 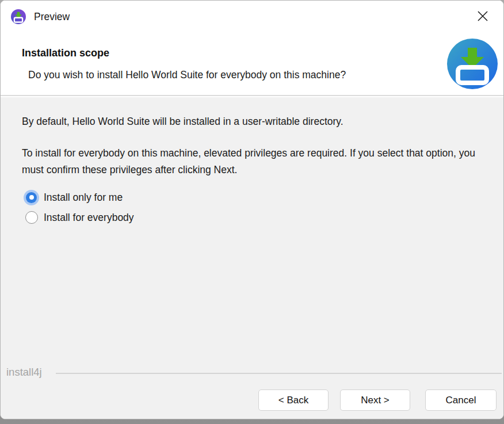 I want to click on title-bar: Preview, so click(x=252, y=17).